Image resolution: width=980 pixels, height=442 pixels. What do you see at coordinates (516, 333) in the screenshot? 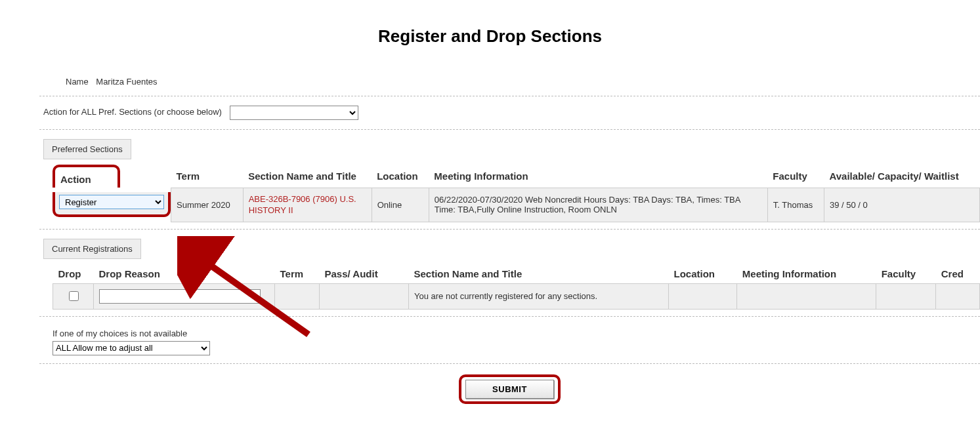
I see `availability-label: If one of my choices is not available` at bounding box center [516, 333].